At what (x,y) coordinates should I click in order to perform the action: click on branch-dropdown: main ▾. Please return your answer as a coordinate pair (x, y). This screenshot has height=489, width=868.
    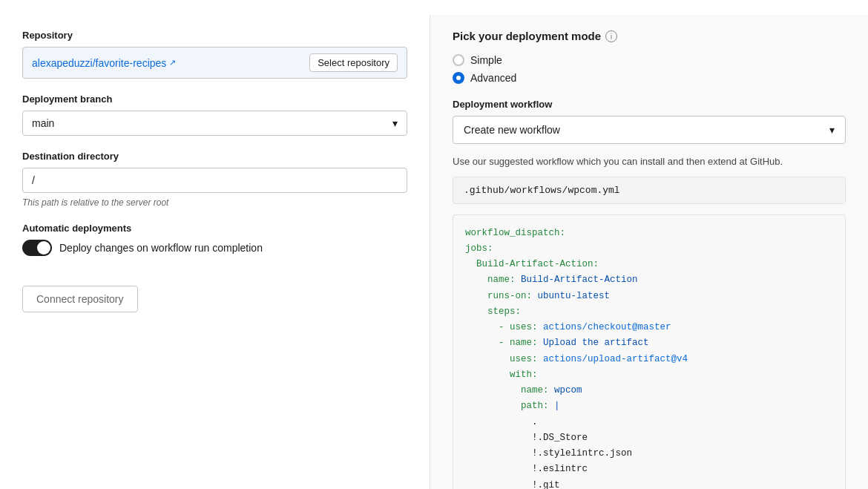
    Looking at the image, I should click on (215, 123).